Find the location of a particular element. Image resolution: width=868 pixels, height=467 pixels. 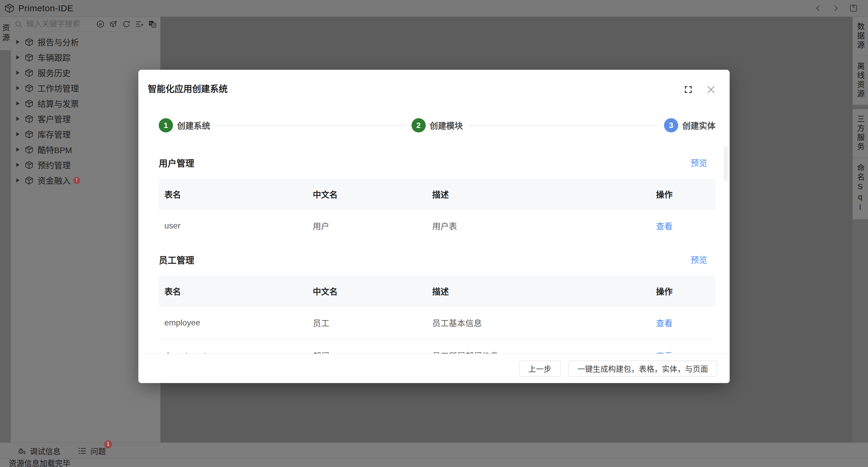

rail-tab-resources: 资源 is located at coordinates (5, 33).